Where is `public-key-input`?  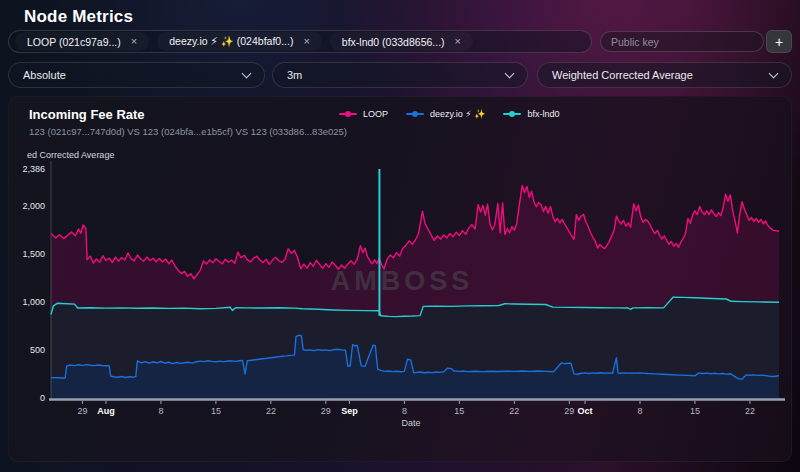 public-key-input is located at coordinates (682, 42).